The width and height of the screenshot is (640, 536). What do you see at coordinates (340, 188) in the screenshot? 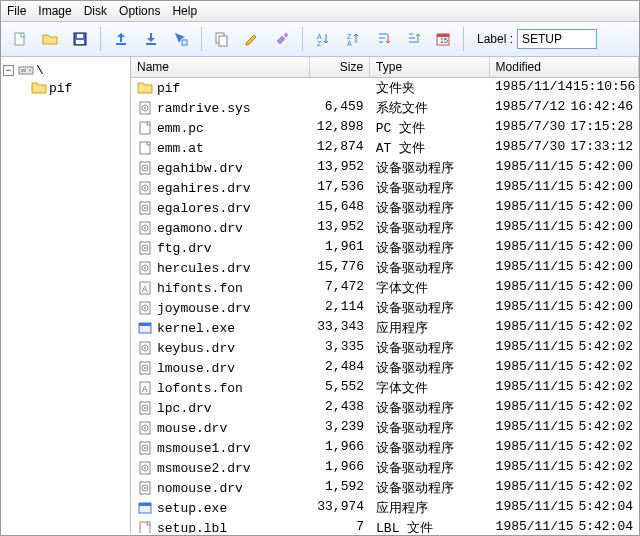
I see `file-size: 17,536` at bounding box center [340, 188].